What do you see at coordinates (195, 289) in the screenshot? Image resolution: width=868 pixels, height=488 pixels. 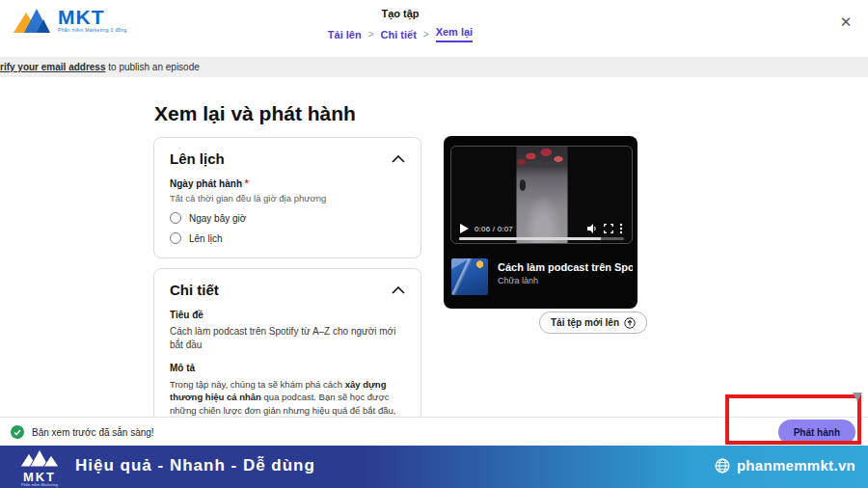 I see `details-card-title: Chi tiết` at bounding box center [195, 289].